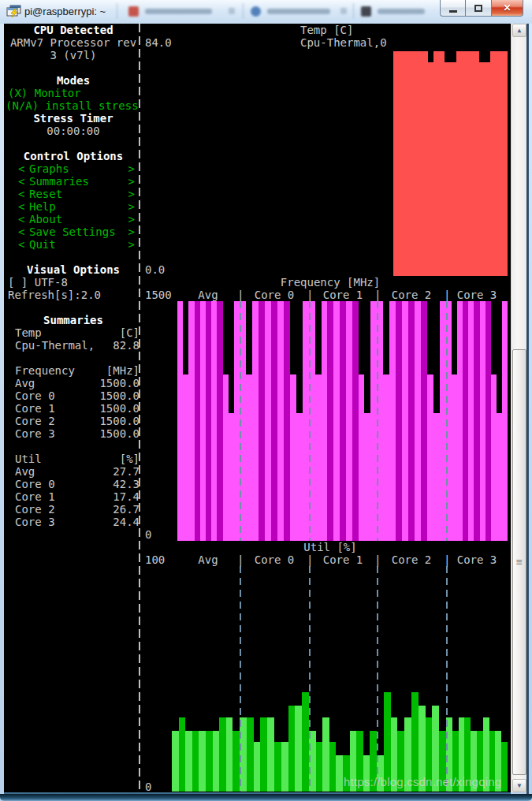 The width and height of the screenshot is (532, 801). I want to click on menu-item-save-settings: <Save Settings>, so click(76, 232).